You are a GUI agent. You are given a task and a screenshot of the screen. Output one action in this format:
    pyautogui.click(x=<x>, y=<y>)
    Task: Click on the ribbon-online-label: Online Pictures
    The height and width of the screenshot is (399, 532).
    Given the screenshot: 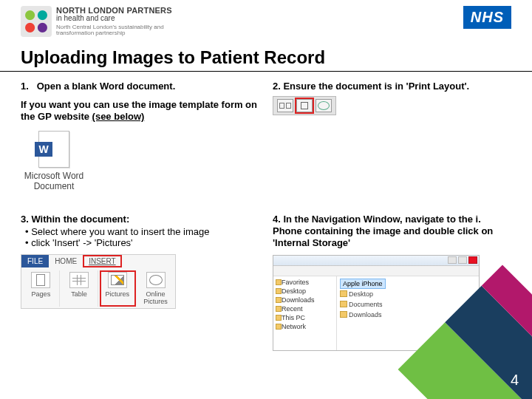 What is the action you would take?
    pyautogui.click(x=155, y=298)
    